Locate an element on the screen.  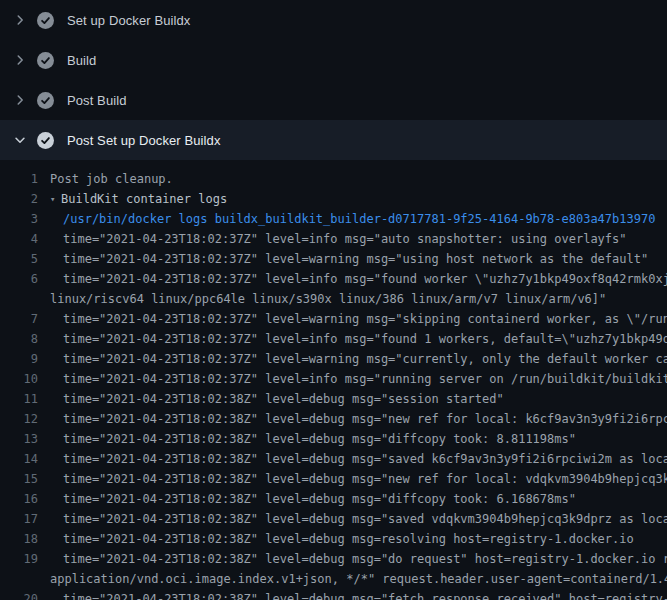
step-header-post-build: Post Build is located at coordinates (334, 100).